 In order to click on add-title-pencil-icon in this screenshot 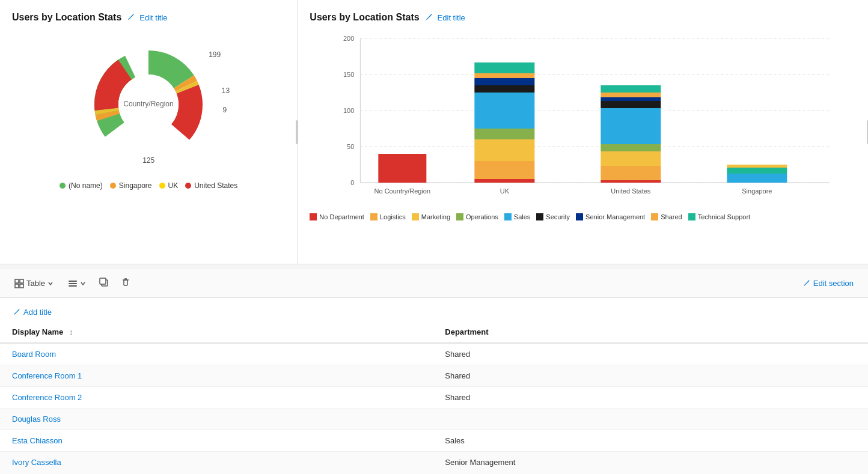, I will do `click(16, 312)`.